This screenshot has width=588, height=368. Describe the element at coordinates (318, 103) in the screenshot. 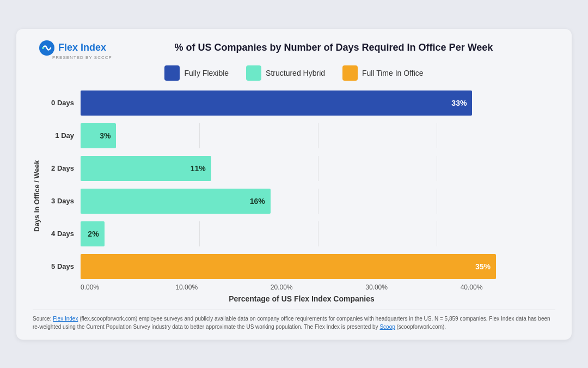

I see `bar-track: 33%` at that location.